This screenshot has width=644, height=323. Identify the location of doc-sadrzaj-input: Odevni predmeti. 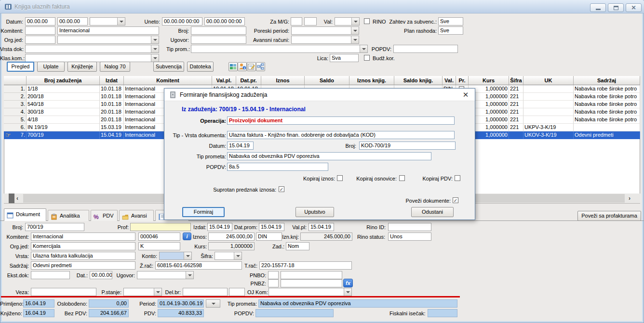
(83, 266).